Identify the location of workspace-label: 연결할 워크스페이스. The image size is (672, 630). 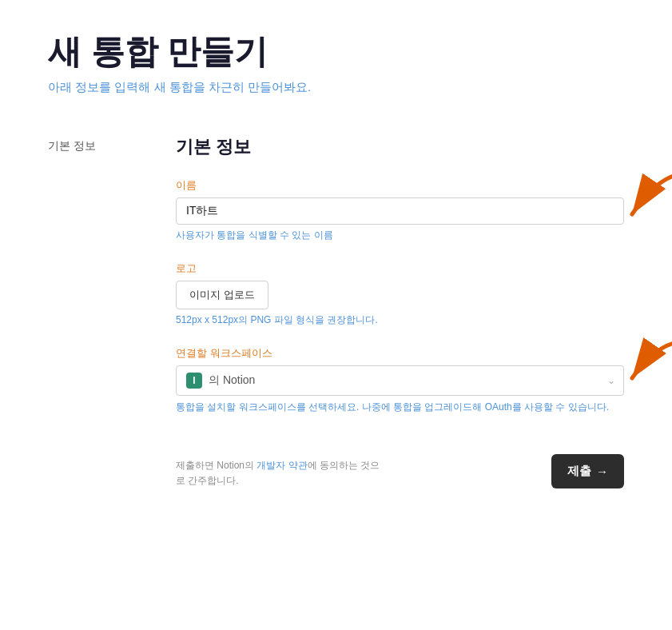
(400, 353).